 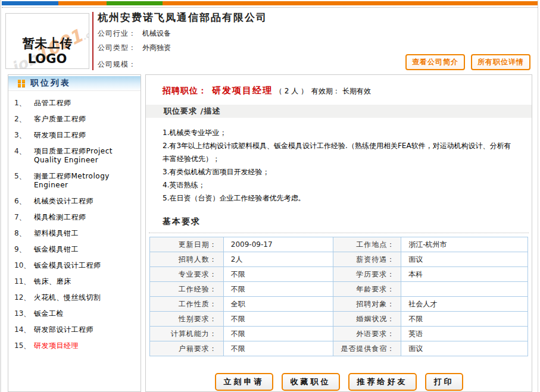 I want to click on field-label: 性别要求：, so click(x=187, y=319).